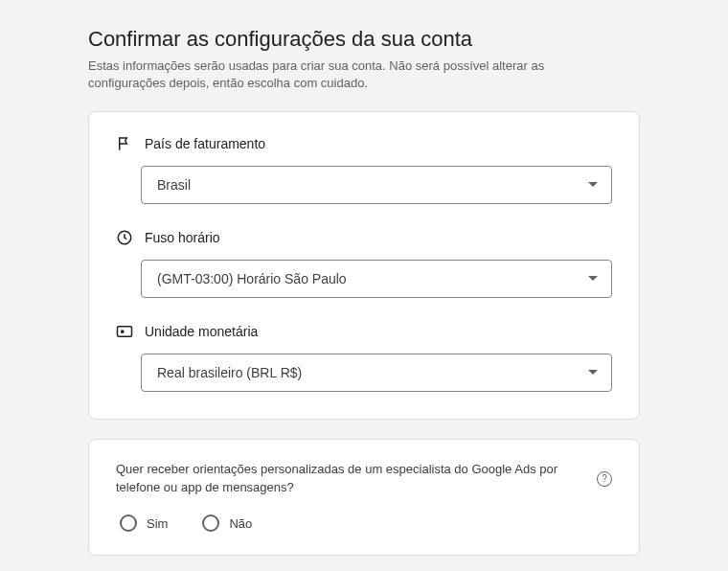 This screenshot has height=571, width=728. I want to click on timezone-select: (GMT-03:00) Horário São Paulo, so click(376, 279).